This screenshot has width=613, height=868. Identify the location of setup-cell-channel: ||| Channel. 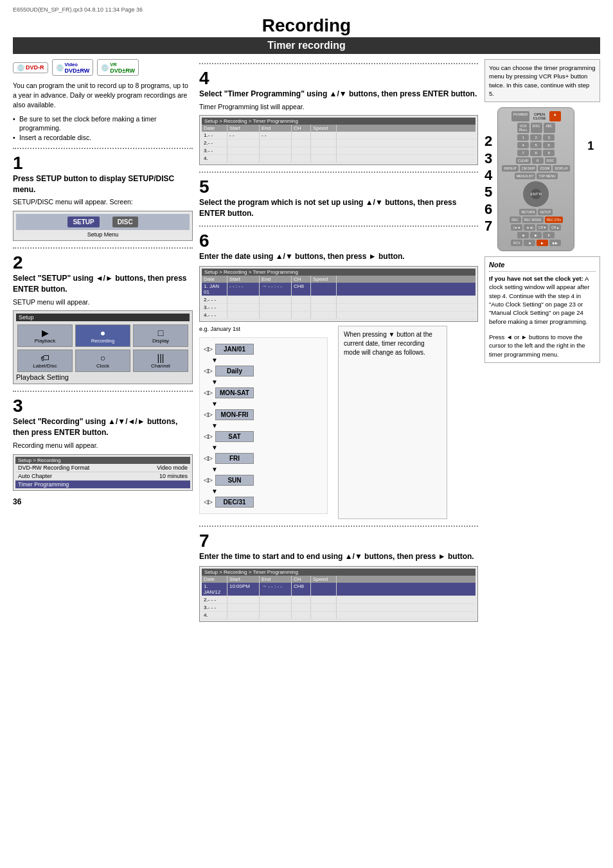
(161, 361).